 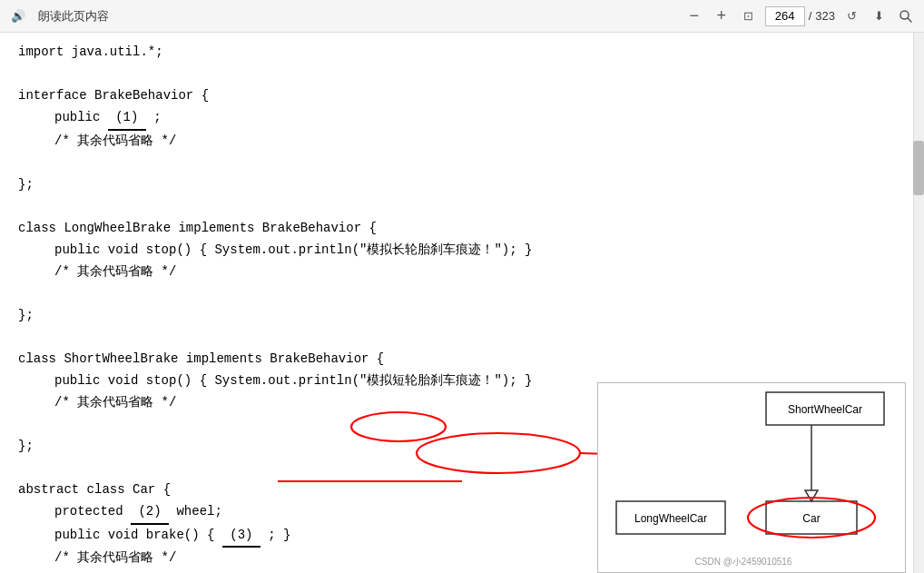 What do you see at coordinates (18, 16) in the screenshot?
I see `read-icon: 🔊` at bounding box center [18, 16].